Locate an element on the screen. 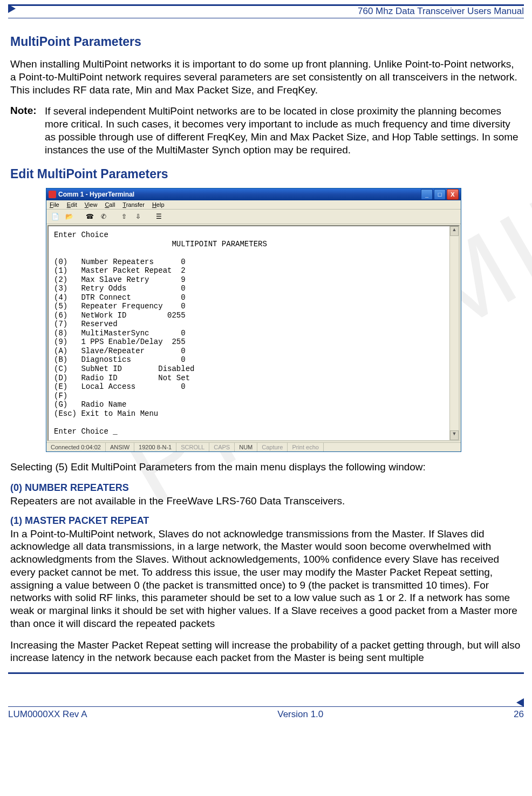  section-heading-edit: Edit MultiPoint Parameters is located at coordinates (266, 174).